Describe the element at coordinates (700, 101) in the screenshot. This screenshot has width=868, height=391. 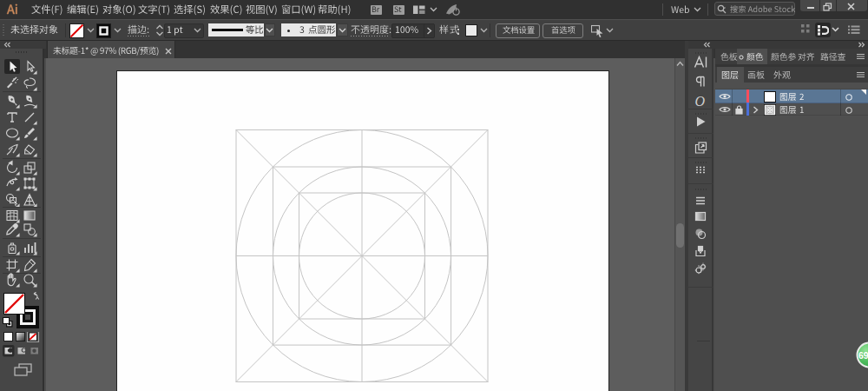
I see `svg-text: O` at that location.